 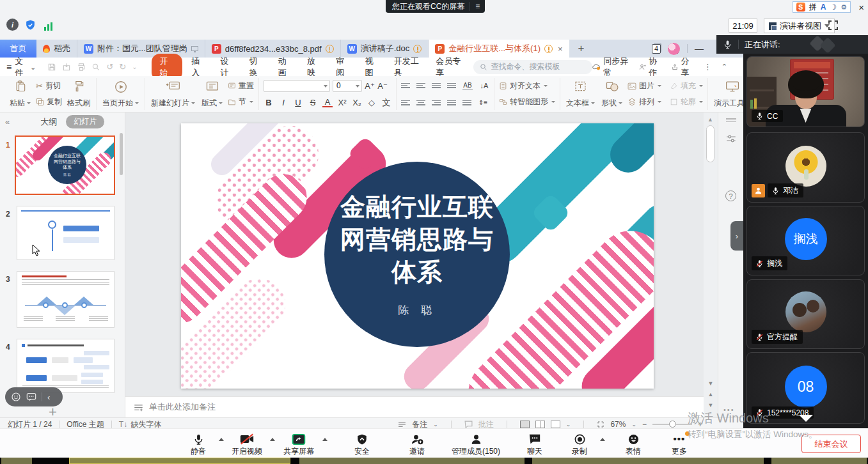 What do you see at coordinates (535, 443) in the screenshot?
I see `chat-button: 聊天` at bounding box center [535, 443].